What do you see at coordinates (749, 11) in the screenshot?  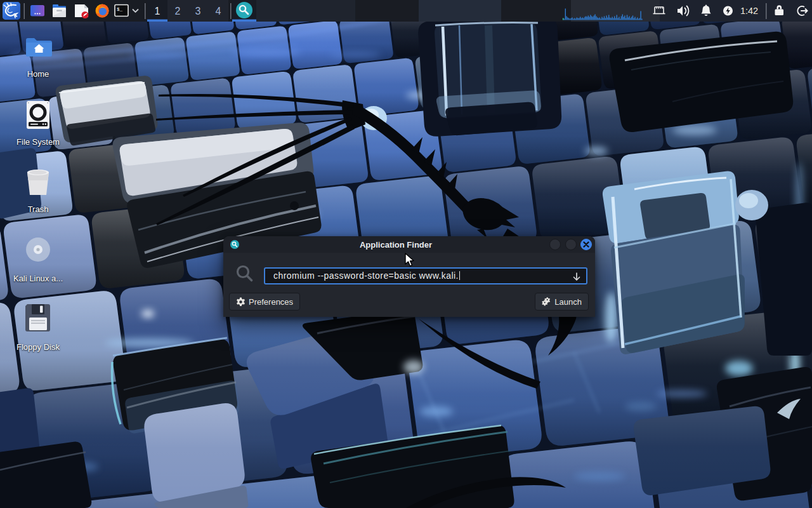 I see `svg-text: 1:42` at bounding box center [749, 11].